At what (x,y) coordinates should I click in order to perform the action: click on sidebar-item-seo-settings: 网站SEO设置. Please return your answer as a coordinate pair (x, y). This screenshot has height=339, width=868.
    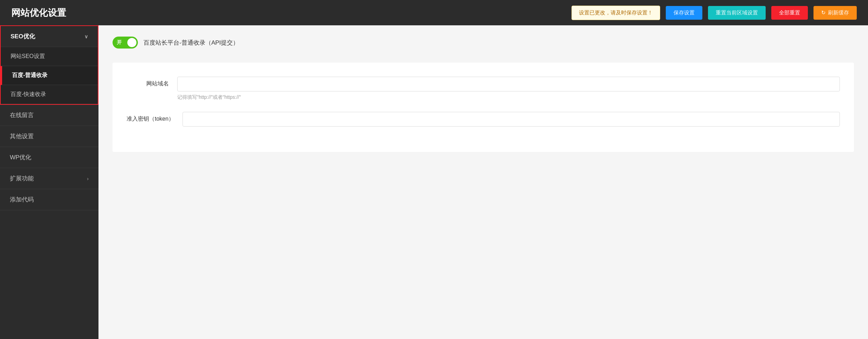
    Looking at the image, I should click on (49, 57).